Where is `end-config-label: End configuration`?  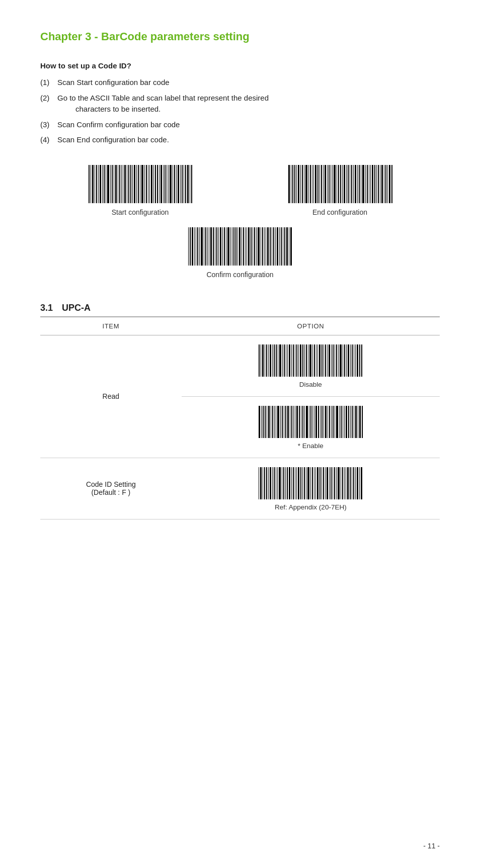 end-config-label: End configuration is located at coordinates (340, 212).